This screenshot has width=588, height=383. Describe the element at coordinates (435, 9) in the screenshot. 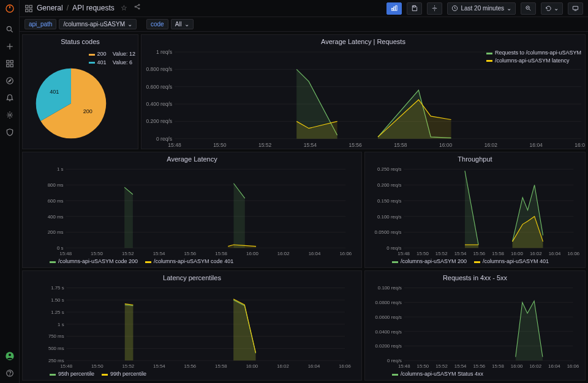

I see `settings-button` at that location.